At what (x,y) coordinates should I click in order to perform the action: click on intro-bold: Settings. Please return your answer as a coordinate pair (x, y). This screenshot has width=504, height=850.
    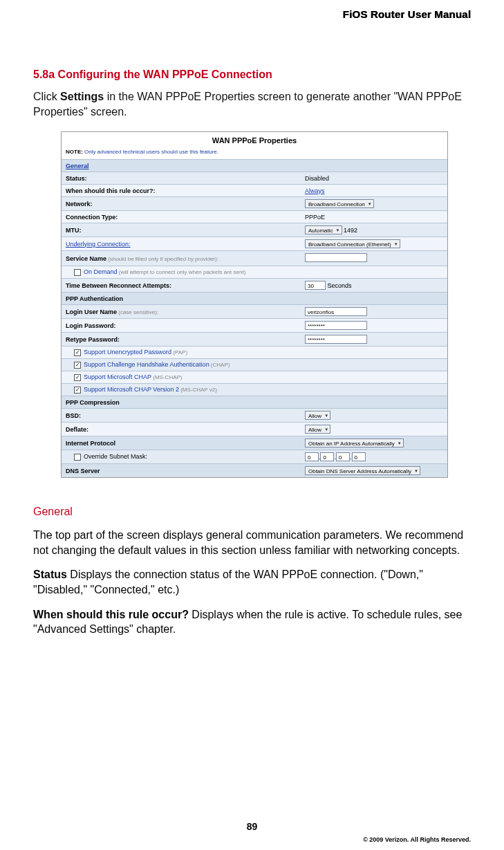
    Looking at the image, I should click on (82, 97).